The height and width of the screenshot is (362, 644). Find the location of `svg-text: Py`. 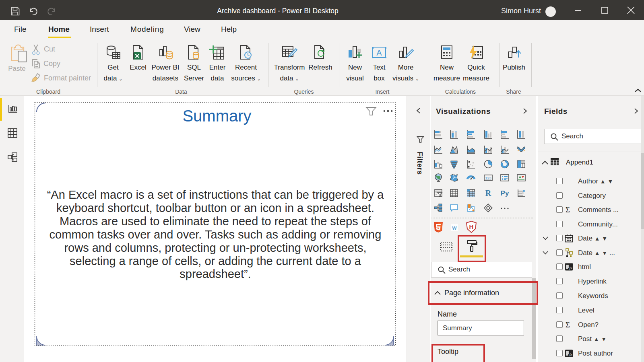

svg-text: Py is located at coordinates (505, 193).